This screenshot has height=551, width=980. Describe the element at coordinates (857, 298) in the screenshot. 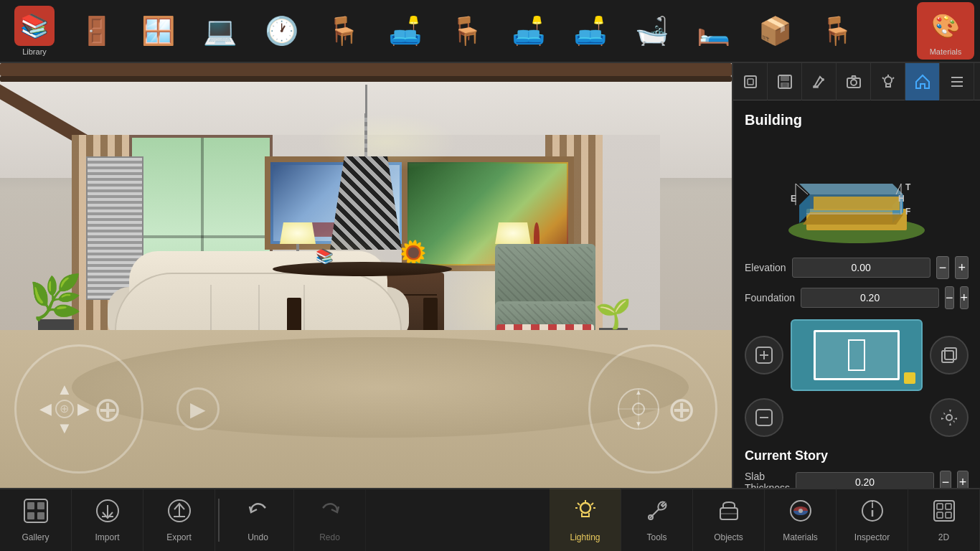

I see `foundation-row: Foundation − +` at that location.